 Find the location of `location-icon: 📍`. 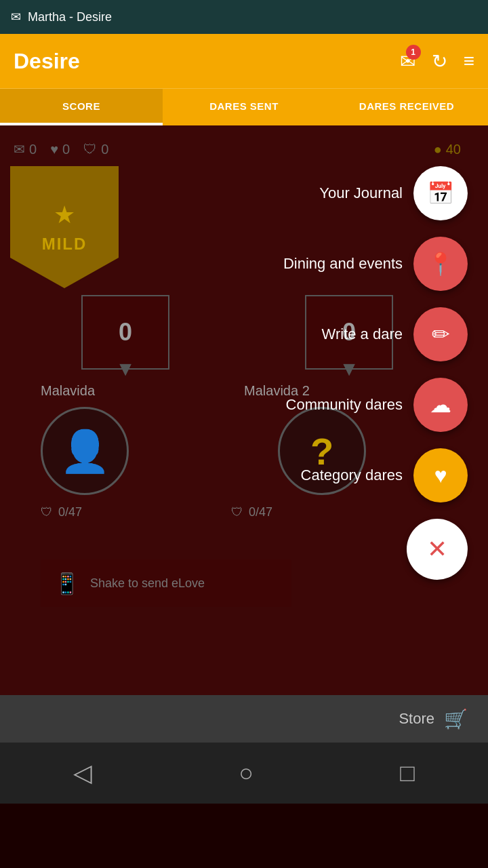

location-icon: 📍 is located at coordinates (441, 264).